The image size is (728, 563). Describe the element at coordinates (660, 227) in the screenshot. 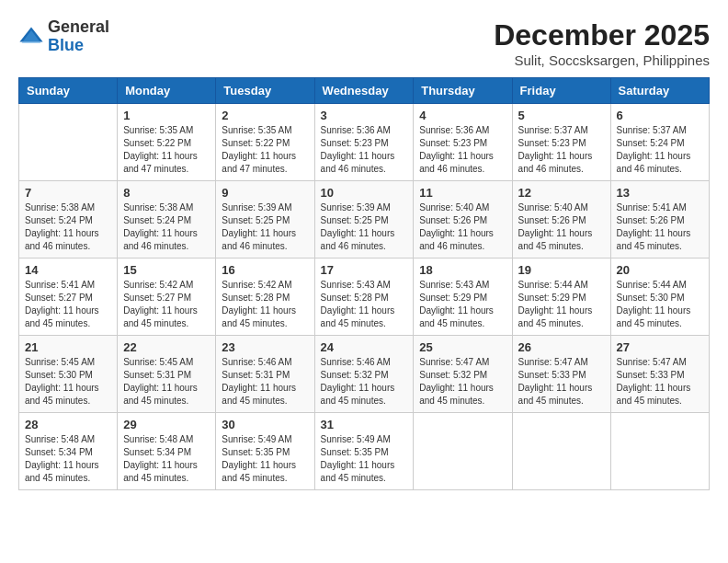

I see `day-info: Sunrise: 5:41 AMSunset: 5:26 PMDaylight:…` at that location.